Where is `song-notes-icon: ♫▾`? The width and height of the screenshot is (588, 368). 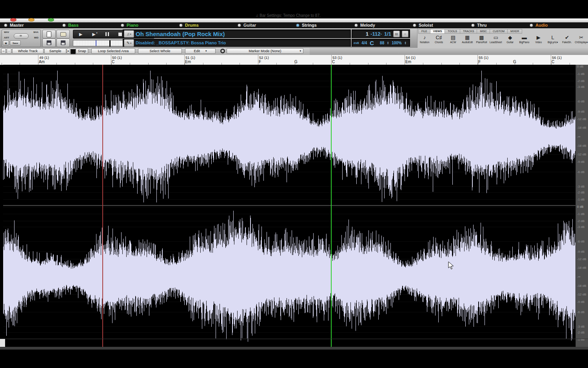 song-notes-icon: ♫▾ is located at coordinates (129, 34).